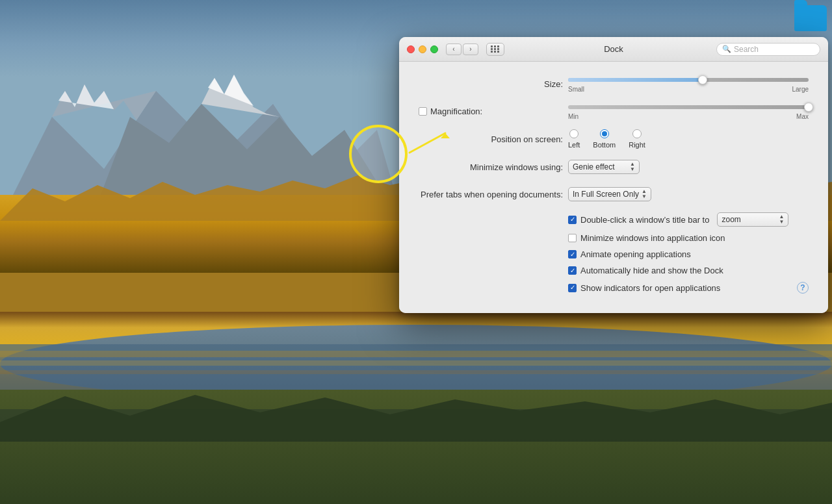 This screenshot has width=832, height=504. I want to click on animate-row: Animate opening applications, so click(614, 255).